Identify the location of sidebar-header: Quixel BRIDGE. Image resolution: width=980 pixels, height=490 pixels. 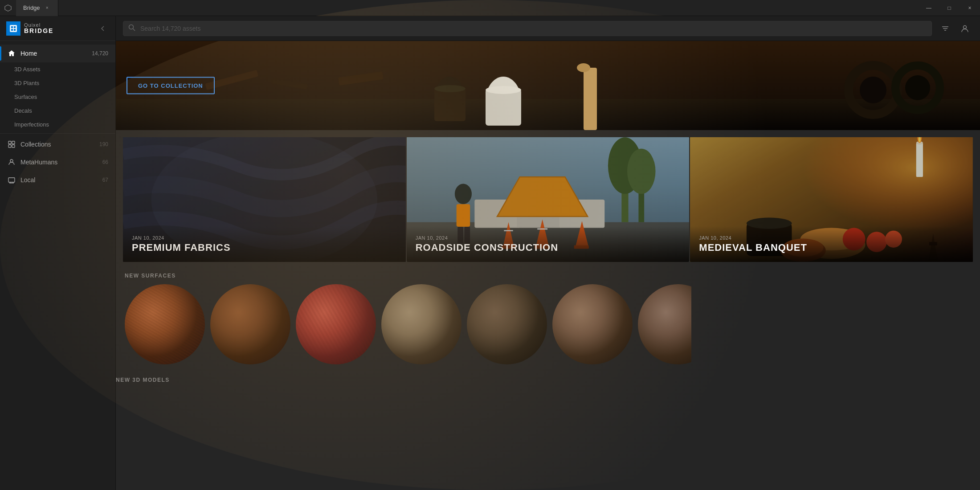
(58, 29).